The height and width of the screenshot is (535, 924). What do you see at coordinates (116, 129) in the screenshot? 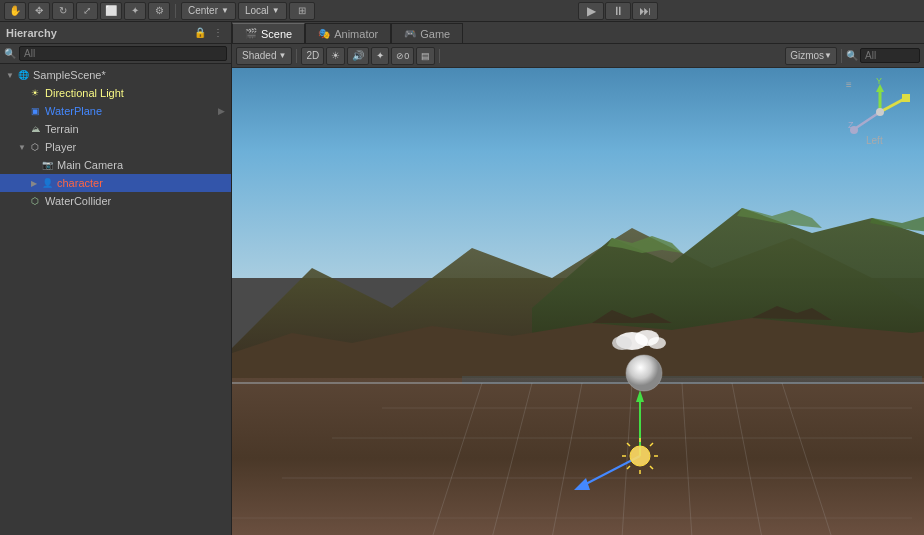
I see `hierarchy-item-terrain: ⛰ Terrain` at bounding box center [116, 129].